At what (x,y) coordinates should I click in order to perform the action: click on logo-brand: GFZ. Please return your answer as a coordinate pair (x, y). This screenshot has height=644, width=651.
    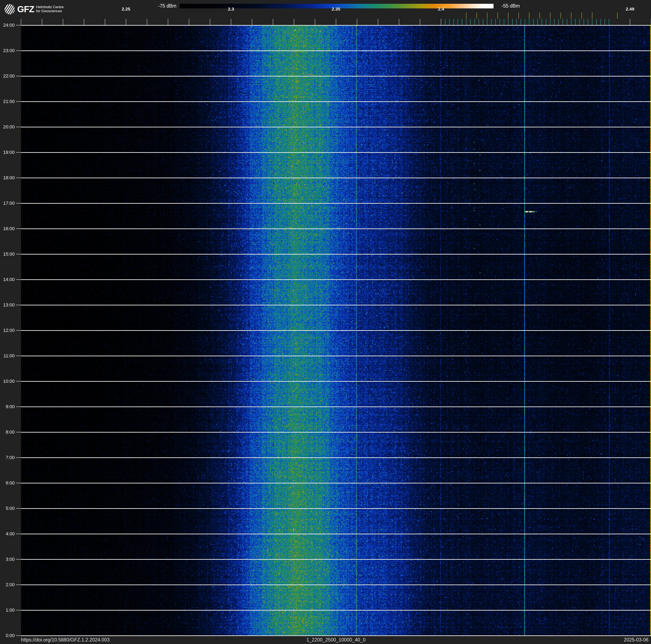
    Looking at the image, I should click on (26, 9).